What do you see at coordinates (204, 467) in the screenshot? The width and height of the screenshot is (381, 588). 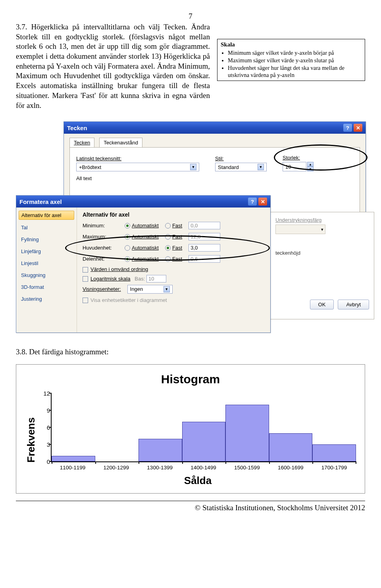 I see `xtick-label: 1400-1499` at bounding box center [204, 467].